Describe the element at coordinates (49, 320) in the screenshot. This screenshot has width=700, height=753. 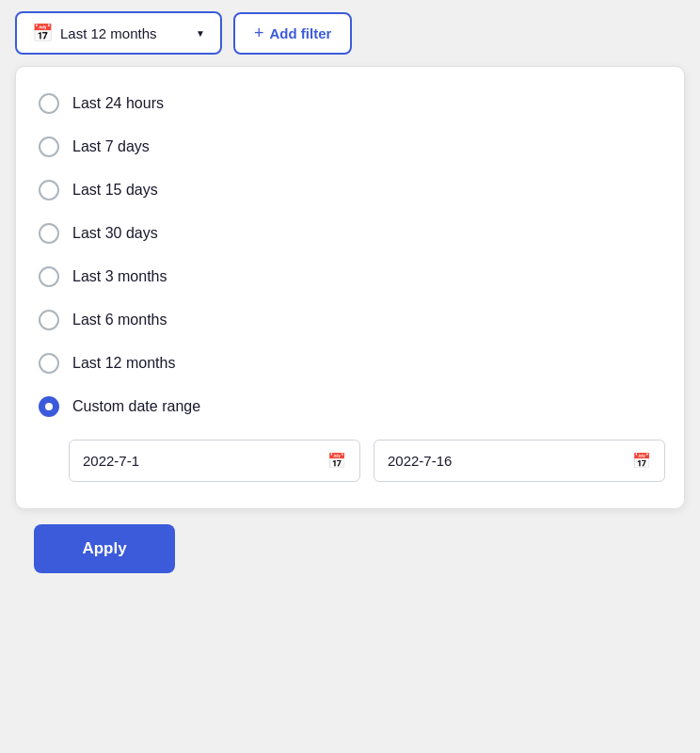
I see `radio-last-6-months` at that location.